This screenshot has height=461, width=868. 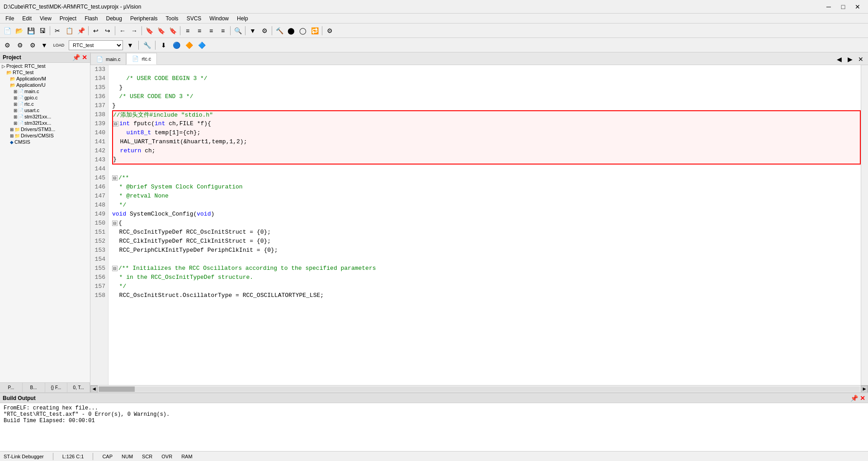 I want to click on tab-rtcc: 📄 rtc.c, so click(x=142, y=59).